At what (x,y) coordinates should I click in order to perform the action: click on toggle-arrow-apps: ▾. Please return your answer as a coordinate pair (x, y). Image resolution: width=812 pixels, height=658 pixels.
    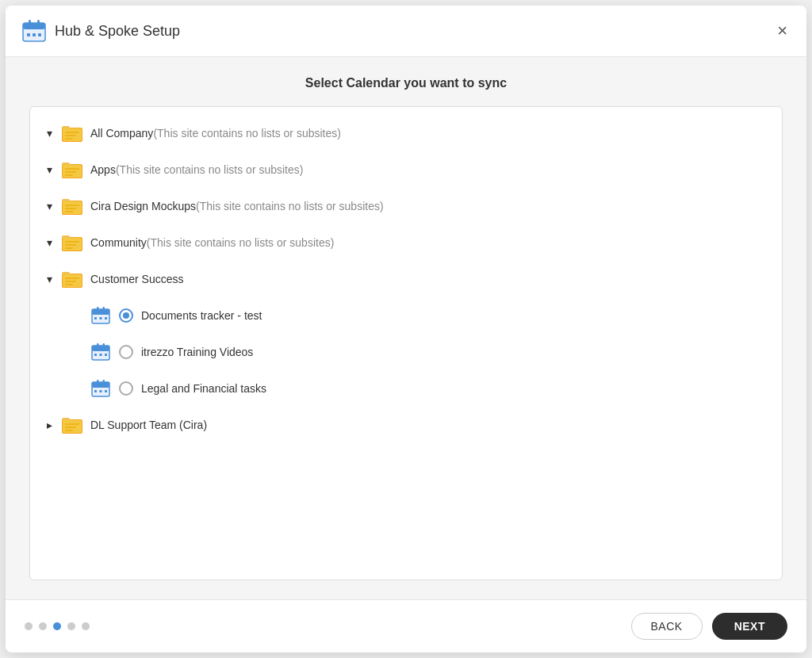
    Looking at the image, I should click on (49, 170).